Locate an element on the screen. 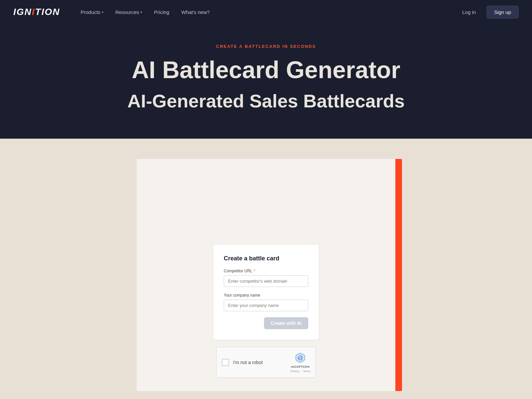 The height and width of the screenshot is (399, 532). required-indicator: * is located at coordinates (255, 271).